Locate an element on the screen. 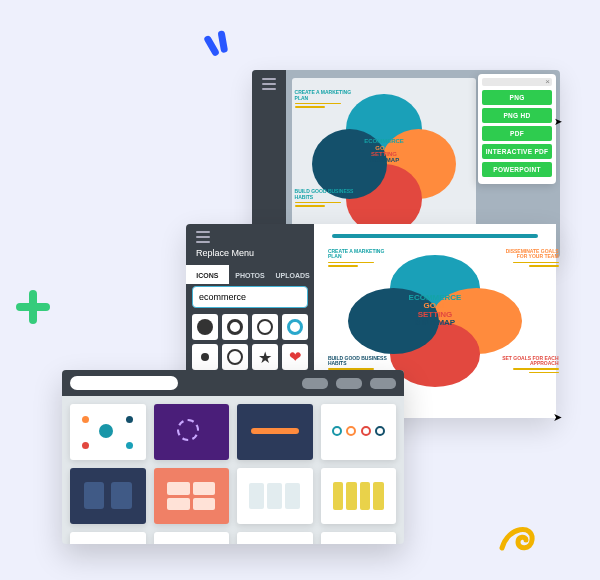  icon-option: ★ is located at coordinates (265, 357).